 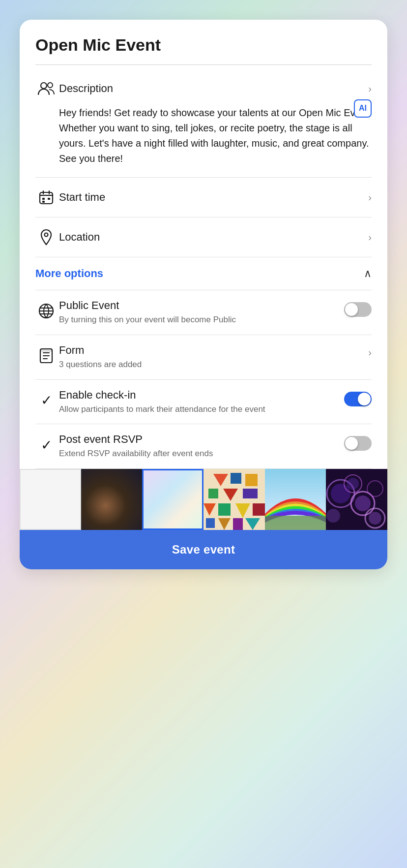 What do you see at coordinates (368, 274) in the screenshot?
I see `more-options-chevron-up: ∧` at bounding box center [368, 274].